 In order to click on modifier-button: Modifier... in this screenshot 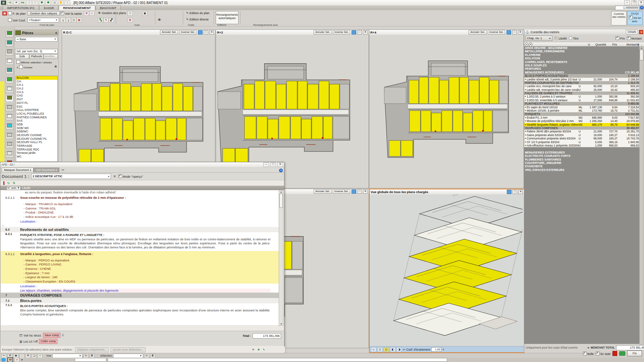, I will do `click(51, 57)`.